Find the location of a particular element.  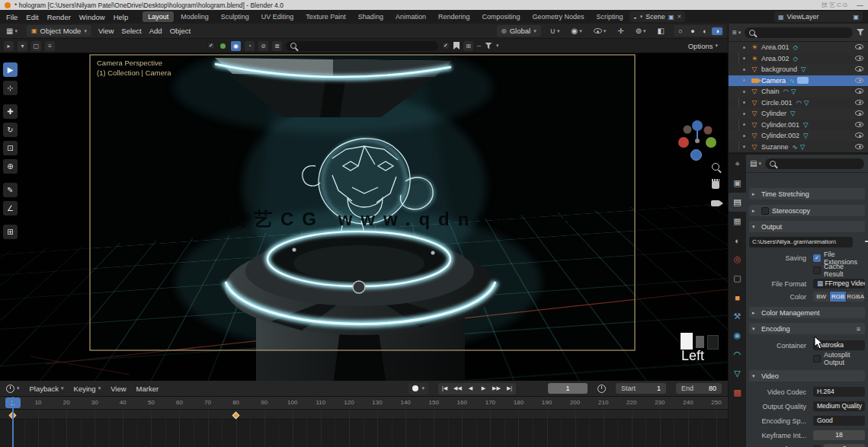

timeline-menu-view: View is located at coordinates (118, 388).